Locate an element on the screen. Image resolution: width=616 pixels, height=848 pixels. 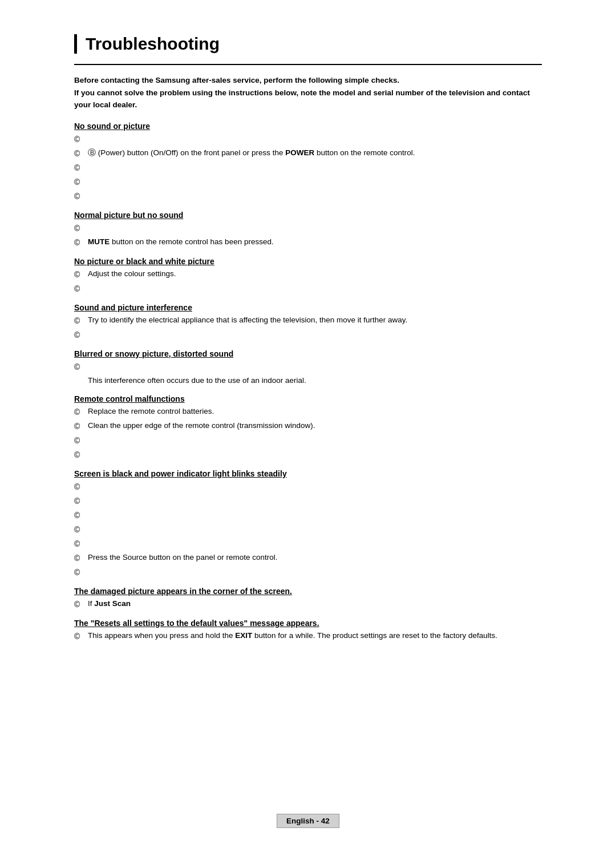
section-blurred-snowy: Blurred or snowy picture, distorted soun… is located at coordinates (308, 368).